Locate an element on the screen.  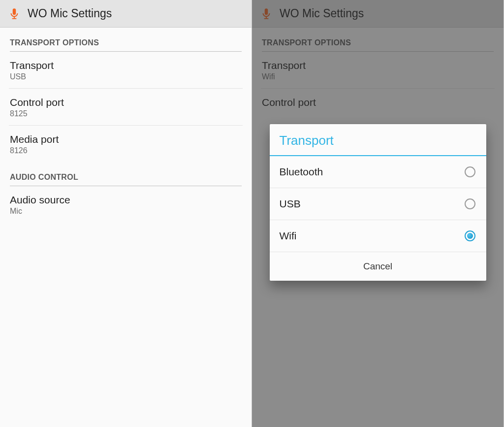
option-bluetooth: Bluetooth is located at coordinates (378, 172).